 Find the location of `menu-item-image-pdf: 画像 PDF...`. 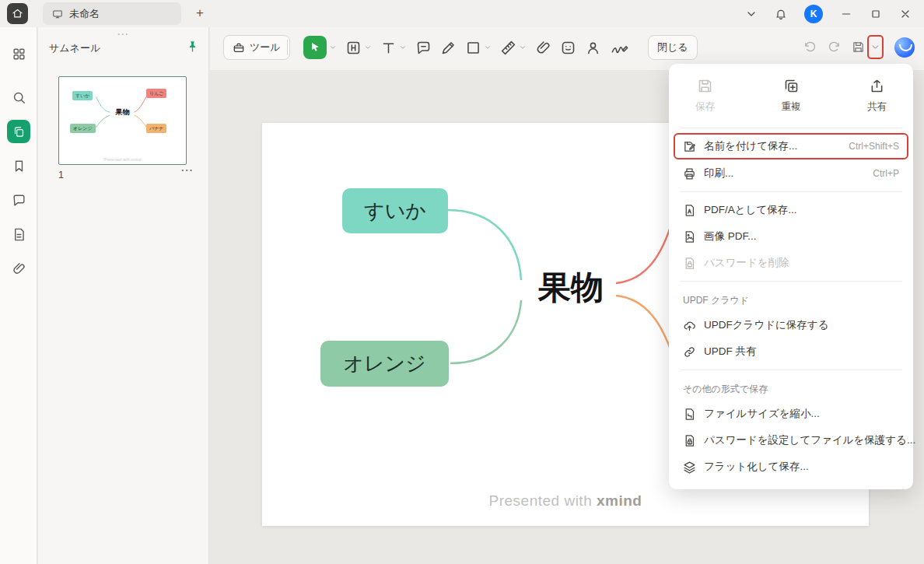

menu-item-image-pdf: 画像 PDF... is located at coordinates (791, 236).